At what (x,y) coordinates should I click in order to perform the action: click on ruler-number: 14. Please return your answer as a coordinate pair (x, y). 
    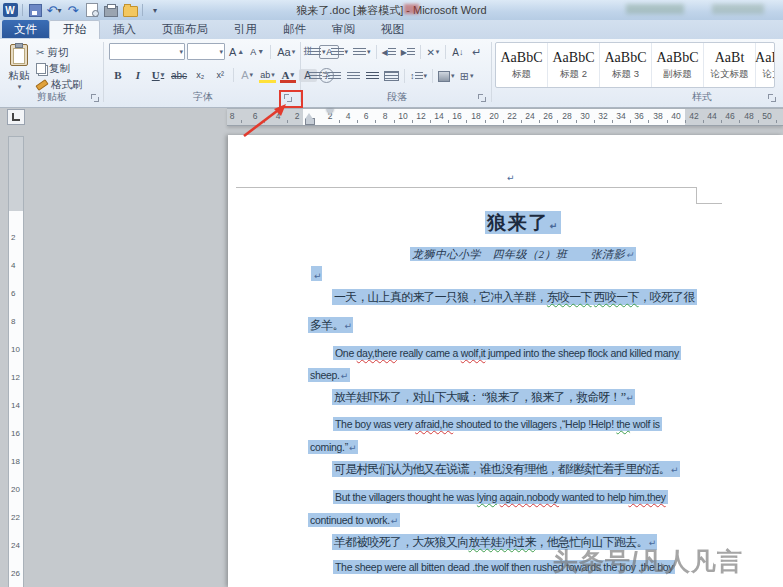
    Looking at the image, I should click on (16, 406).